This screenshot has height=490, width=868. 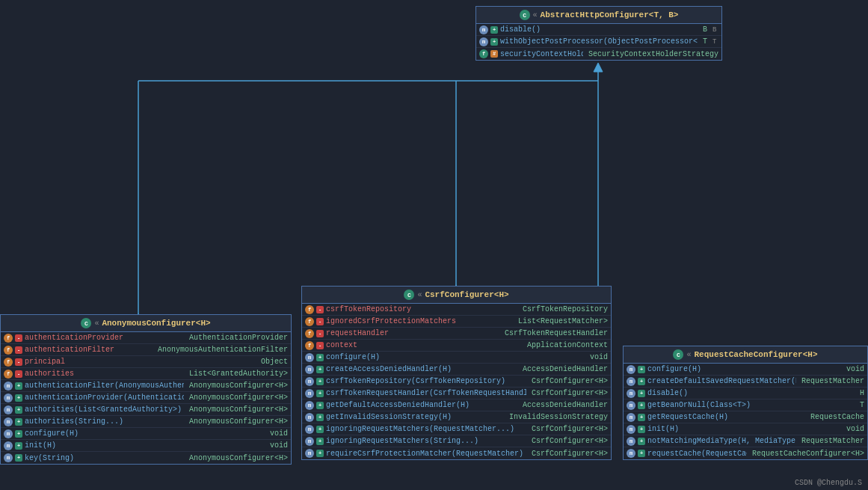 I want to click on field-name: authenticationFilter, so click(x=88, y=350).